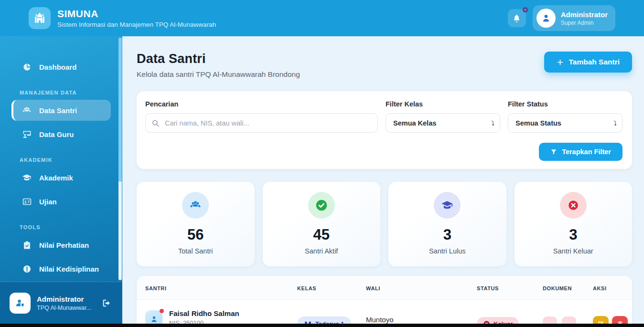 Image resolution: width=644 pixels, height=327 pixels. Describe the element at coordinates (588, 62) in the screenshot. I see `add-santri-button: Tambah Santri` at that location.